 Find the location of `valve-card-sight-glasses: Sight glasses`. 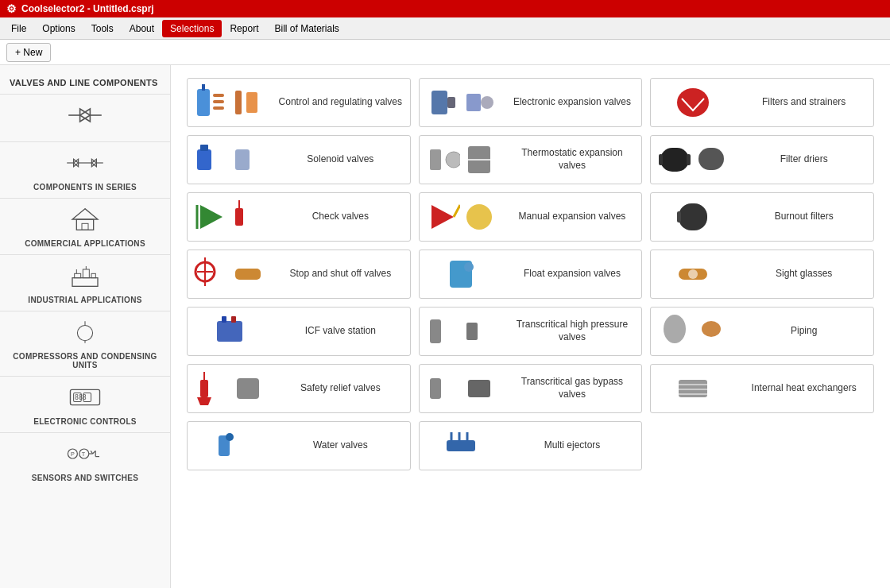

valve-card-sight-glasses: Sight glasses is located at coordinates (762, 274).